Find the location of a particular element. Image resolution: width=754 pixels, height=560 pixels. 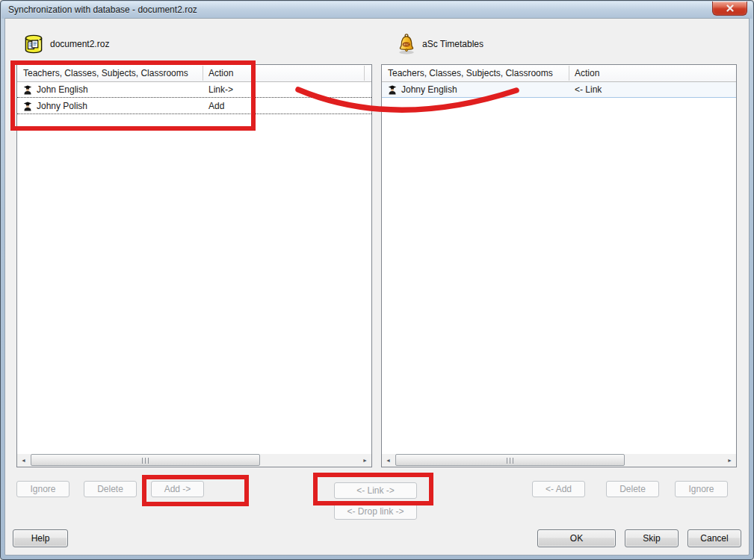

drop-link-button: <- Drop link -> is located at coordinates (375, 511).